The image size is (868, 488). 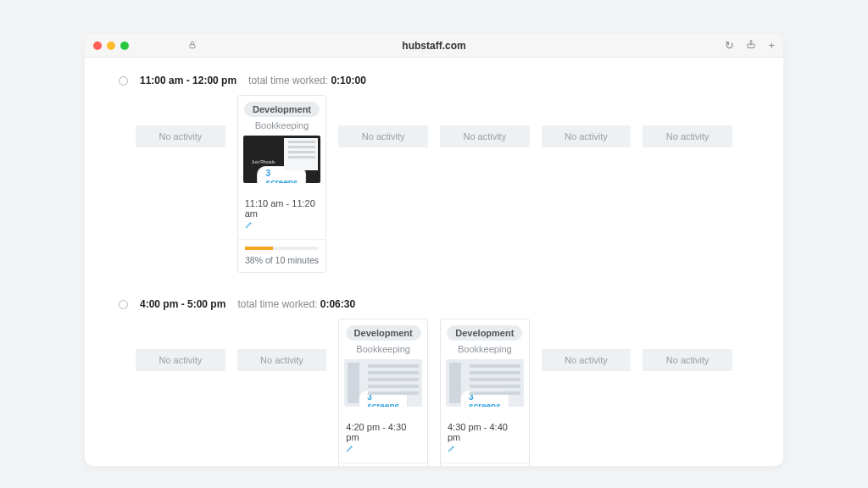 What do you see at coordinates (282, 248) in the screenshot?
I see `activity-bar` at bounding box center [282, 248].